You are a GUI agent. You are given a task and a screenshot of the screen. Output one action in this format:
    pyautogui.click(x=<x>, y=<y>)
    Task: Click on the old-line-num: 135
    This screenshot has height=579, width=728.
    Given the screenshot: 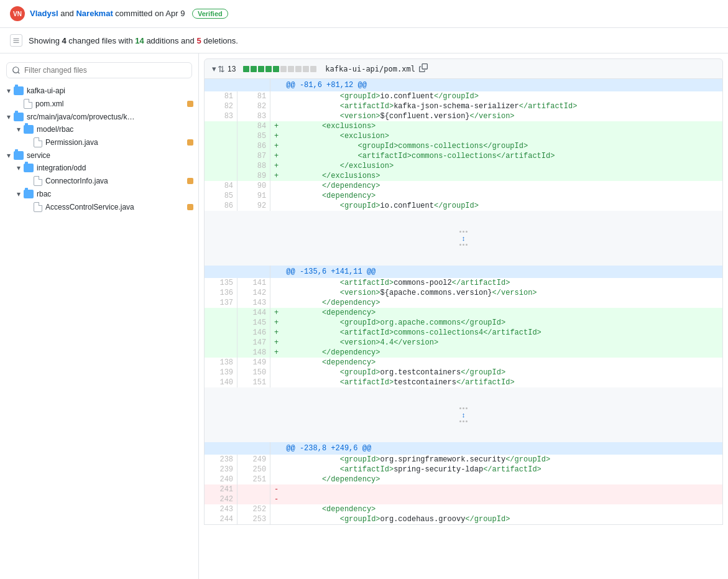 What is the action you would take?
    pyautogui.click(x=221, y=283)
    